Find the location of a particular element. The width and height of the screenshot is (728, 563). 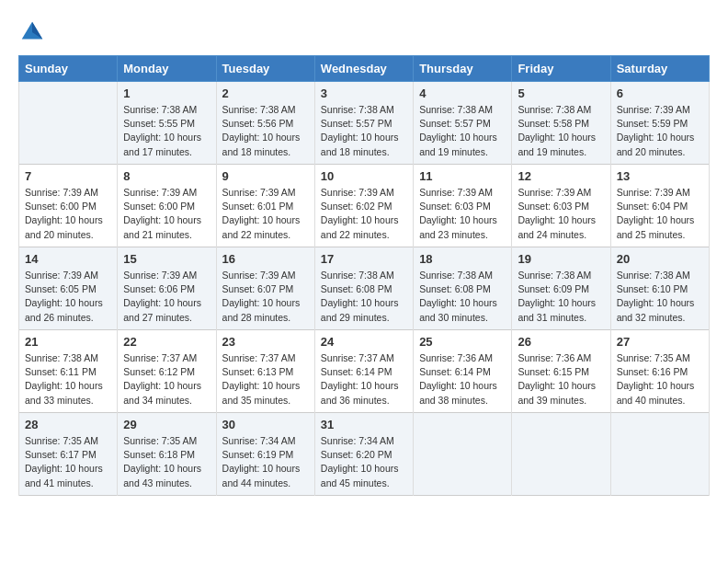

day-number: 20 is located at coordinates (660, 259).